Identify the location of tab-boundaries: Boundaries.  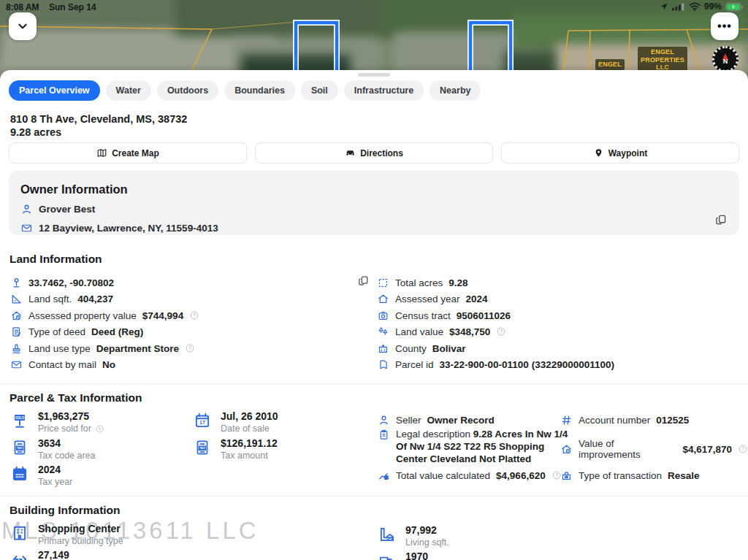
(260, 91).